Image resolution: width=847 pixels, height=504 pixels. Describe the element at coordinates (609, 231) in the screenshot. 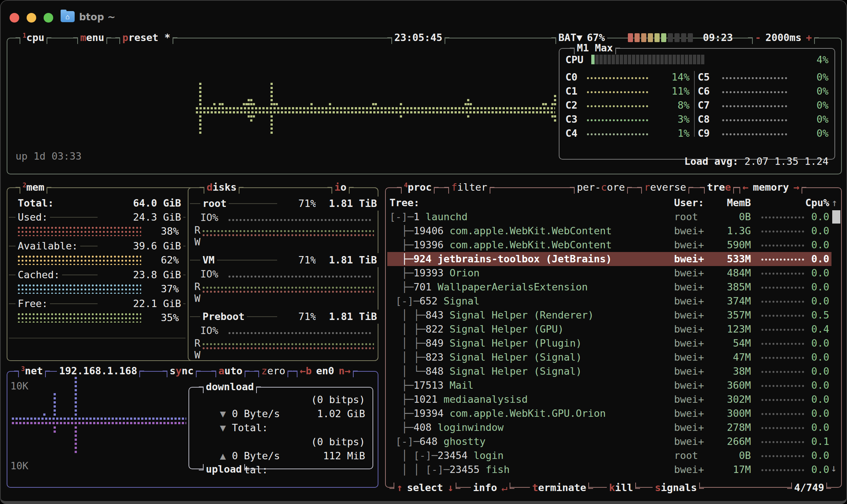

I see `process-row: ├─19406 com.apple.WebKit.WebContentbwei+…` at that location.